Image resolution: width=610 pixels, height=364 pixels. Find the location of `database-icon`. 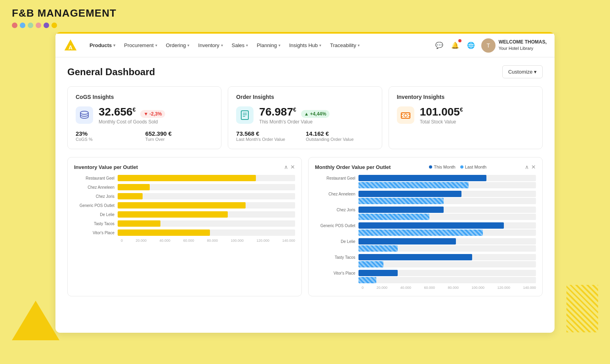

database-icon is located at coordinates (84, 115).